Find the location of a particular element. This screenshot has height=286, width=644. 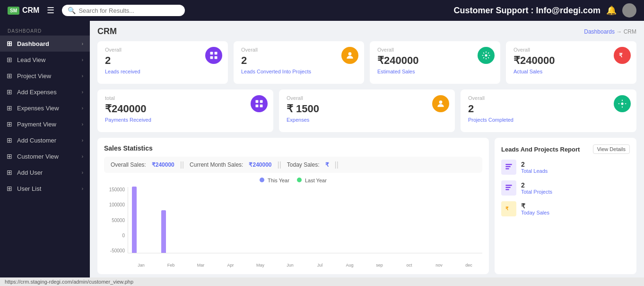

sidebar-item-add-customer: ⊞ Add Customer › is located at coordinates (45, 140).